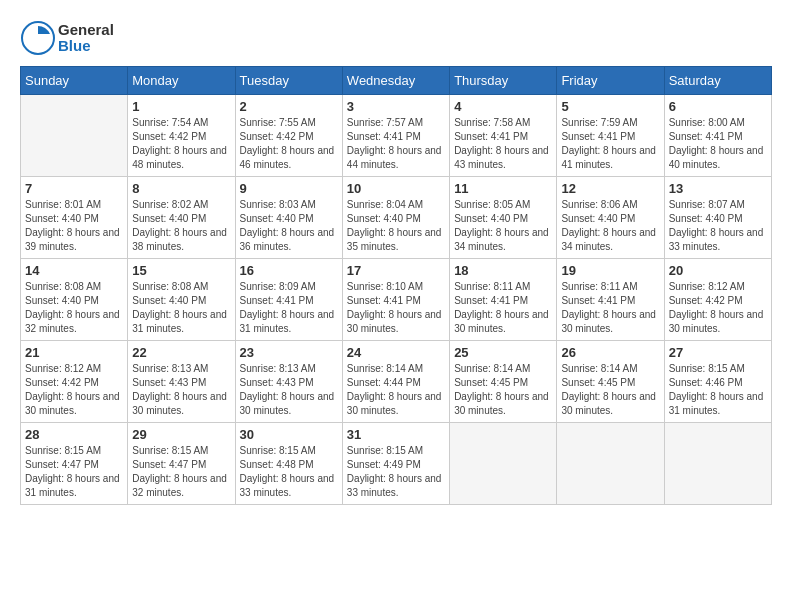 The height and width of the screenshot is (612, 792). I want to click on calendar-week-row: 28Sunrise: 8:15 AMSunset: 4:47 PMDayligh…, so click(396, 464).